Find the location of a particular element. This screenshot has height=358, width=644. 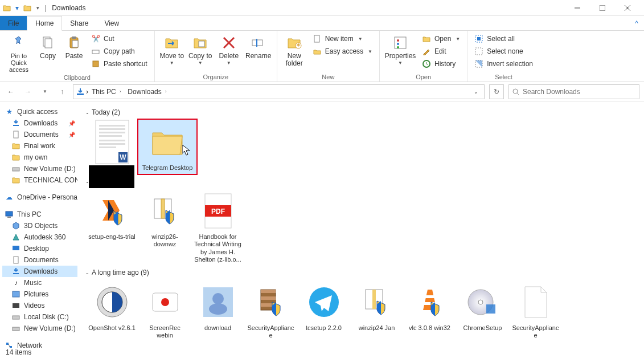

cut-icon: ✂️ is located at coordinates (96, 39).